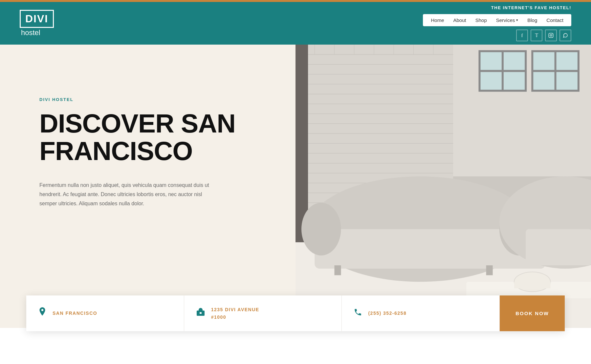 The height and width of the screenshot is (364, 591). What do you see at coordinates (75, 313) in the screenshot?
I see `location-text: SAN FRANCISCO` at bounding box center [75, 313].